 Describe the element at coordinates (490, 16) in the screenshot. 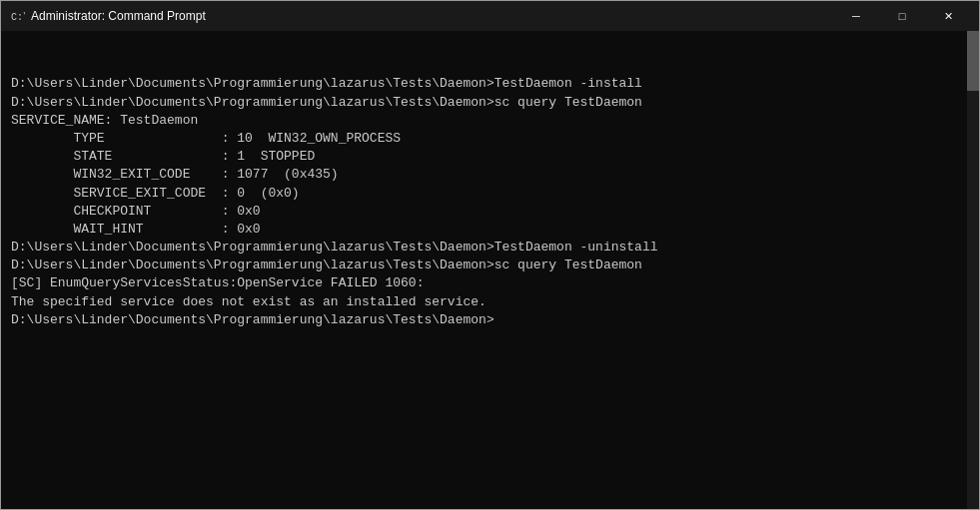

I see `title-bar: C:\ Administrator: Command Prompt ─ □ ✕` at that location.